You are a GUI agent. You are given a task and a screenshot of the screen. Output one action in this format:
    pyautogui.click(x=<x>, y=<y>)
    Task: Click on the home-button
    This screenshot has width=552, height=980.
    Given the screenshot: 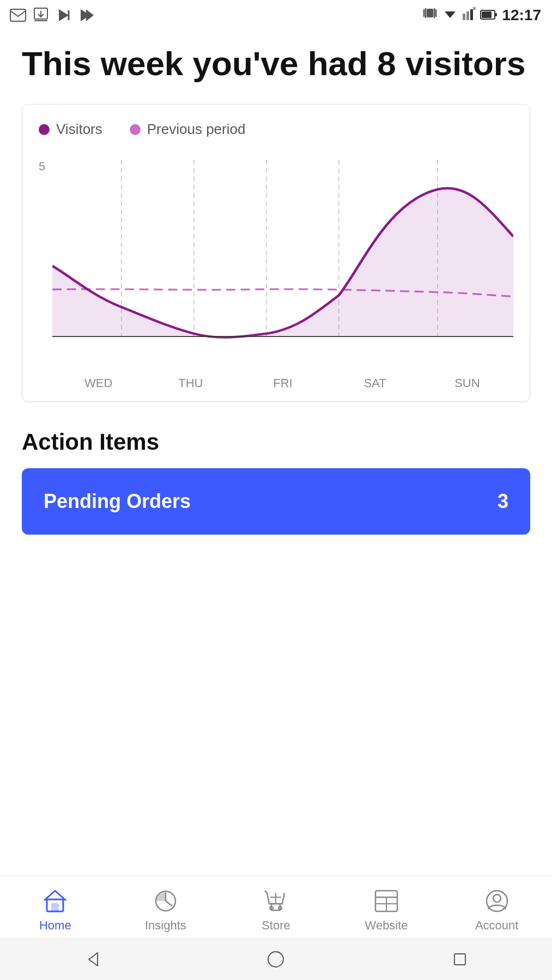 What is the action you would take?
    pyautogui.click(x=276, y=959)
    